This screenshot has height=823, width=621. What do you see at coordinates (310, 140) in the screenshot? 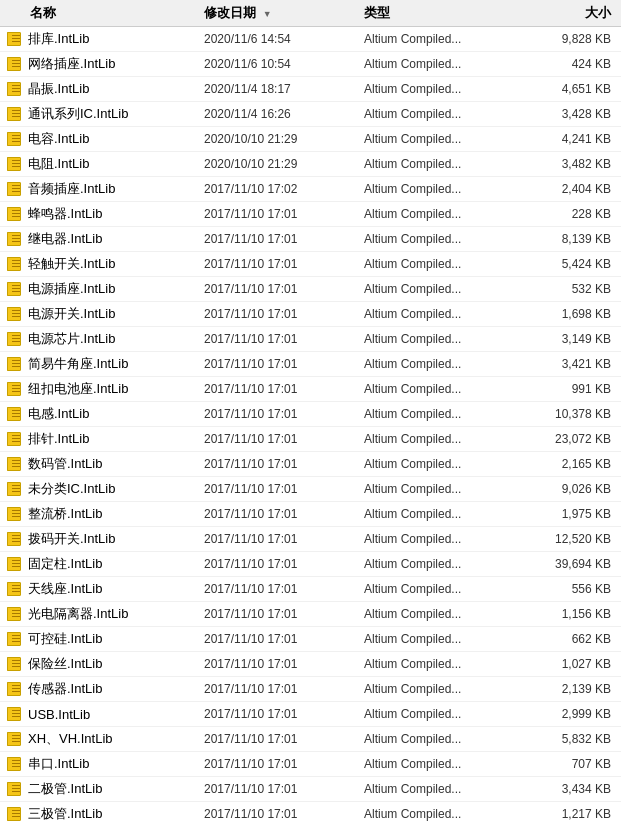
I see `table-row: 电容.IntLib2020/10/10 21:29Altium Compiled…` at bounding box center [310, 140].